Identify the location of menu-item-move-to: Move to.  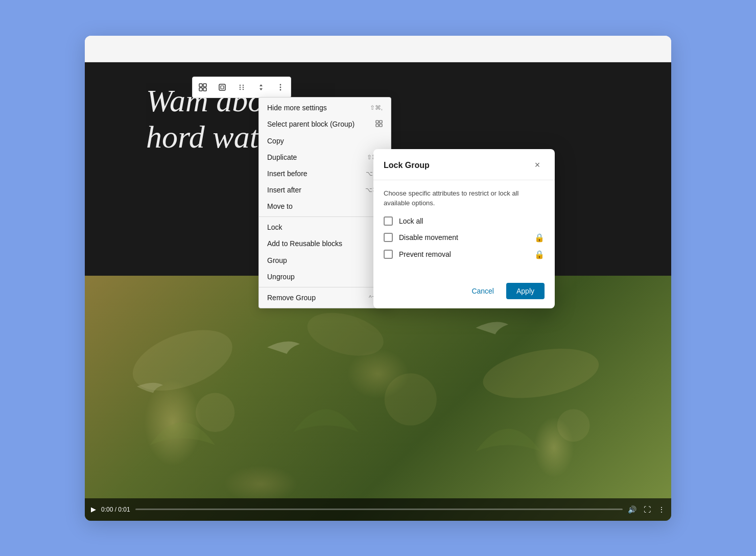
(325, 206).